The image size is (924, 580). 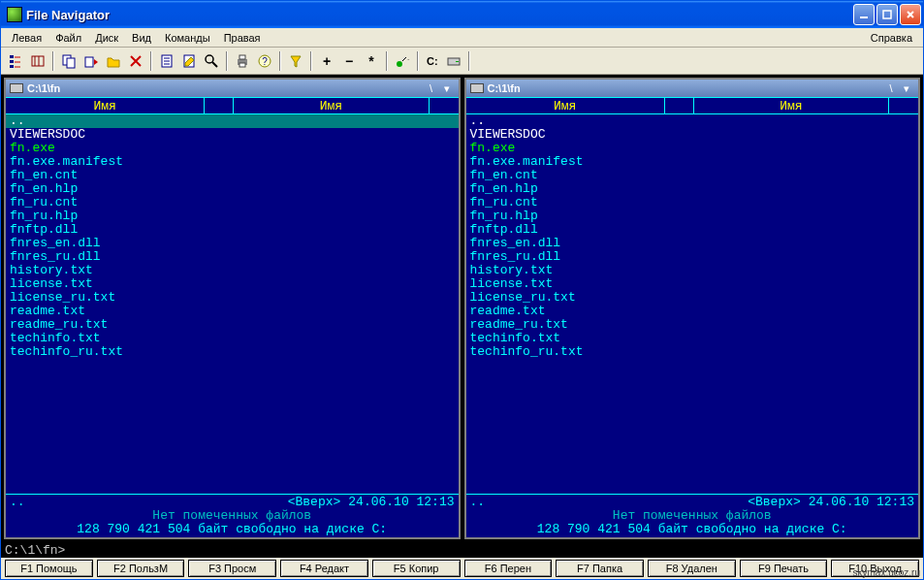 I want to click on menu-right: Правая, so click(x=242, y=38).